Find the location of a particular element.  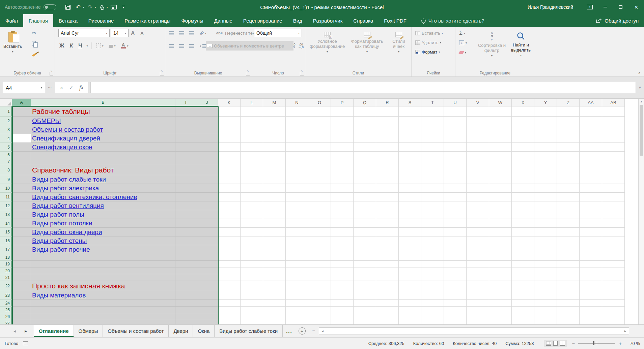

cell-X26 is located at coordinates (523, 317).